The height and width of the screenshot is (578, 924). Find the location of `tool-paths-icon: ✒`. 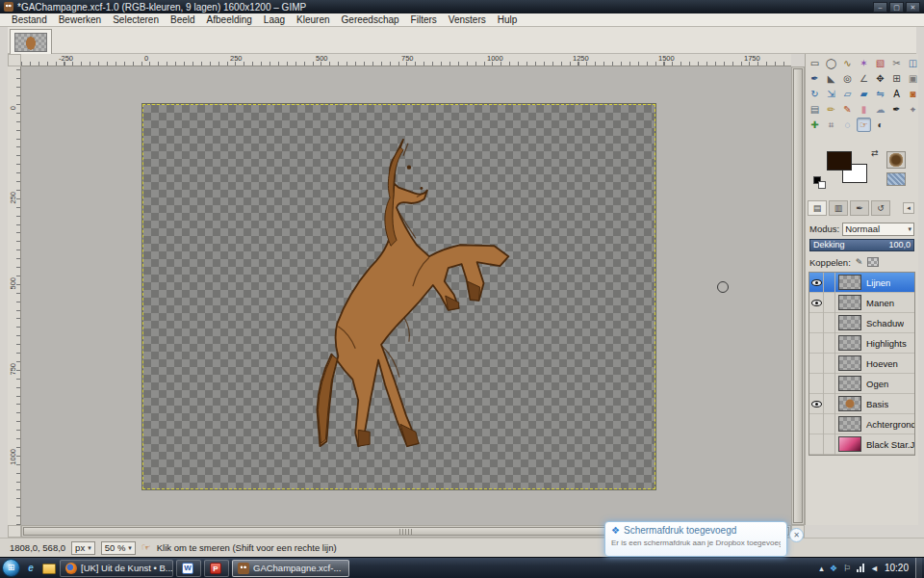

tool-paths-icon: ✒ is located at coordinates (814, 79).